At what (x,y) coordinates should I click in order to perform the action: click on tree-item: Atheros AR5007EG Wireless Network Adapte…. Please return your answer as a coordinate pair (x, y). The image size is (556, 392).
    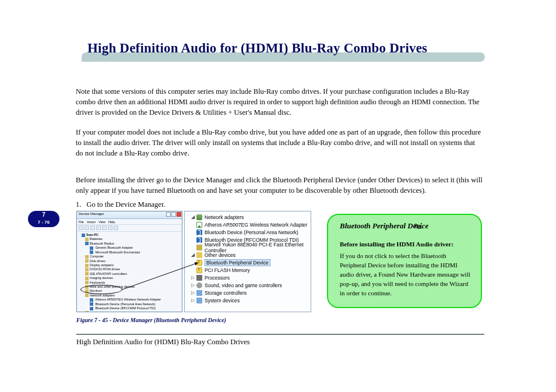
    Looking at the image, I should click on (131, 299).